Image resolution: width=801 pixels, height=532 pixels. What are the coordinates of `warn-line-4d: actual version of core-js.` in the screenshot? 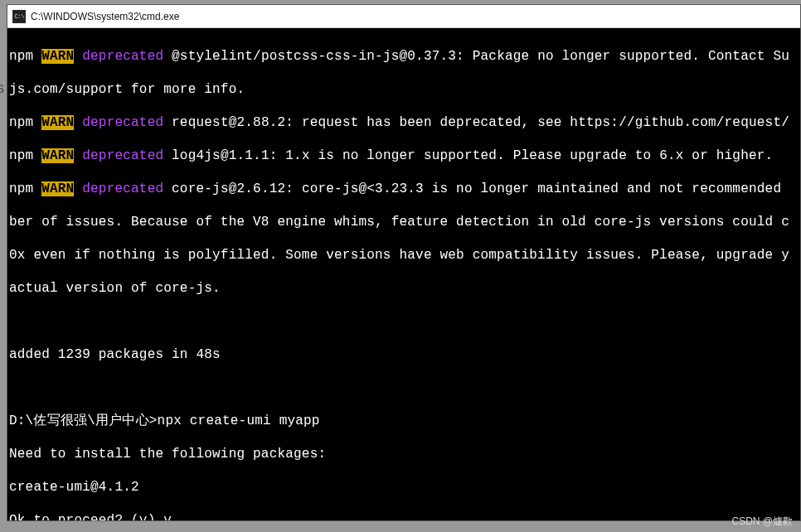 It's located at (404, 288).